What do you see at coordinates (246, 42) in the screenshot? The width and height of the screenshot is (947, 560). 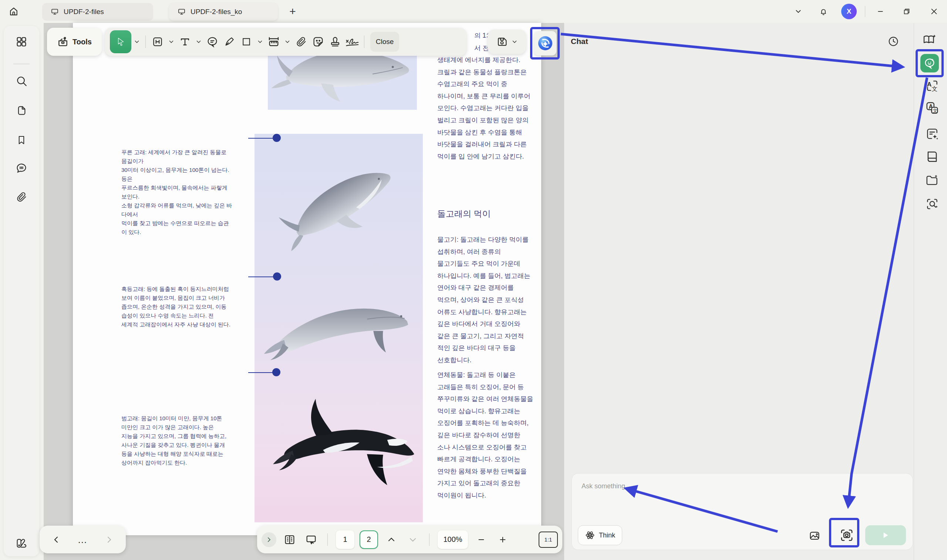 I see `shape-tool-button` at bounding box center [246, 42].